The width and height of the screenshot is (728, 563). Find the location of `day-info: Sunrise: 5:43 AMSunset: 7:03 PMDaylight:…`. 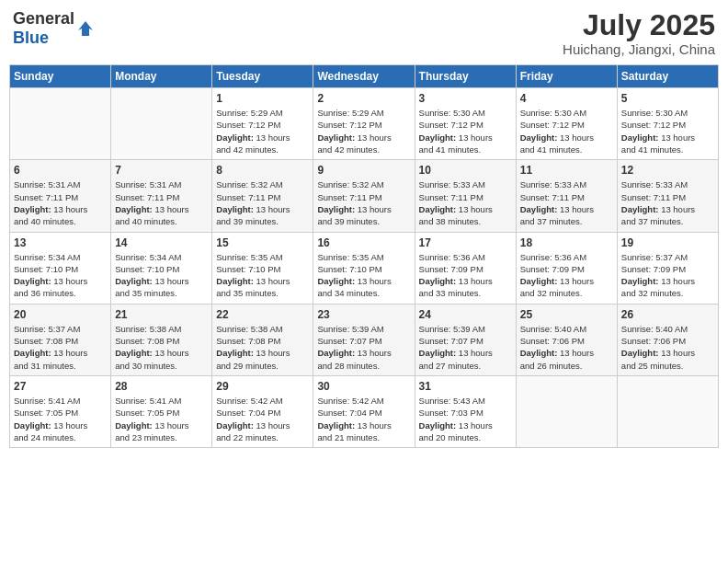

day-info: Sunrise: 5:43 AMSunset: 7:03 PMDaylight:… is located at coordinates (465, 419).